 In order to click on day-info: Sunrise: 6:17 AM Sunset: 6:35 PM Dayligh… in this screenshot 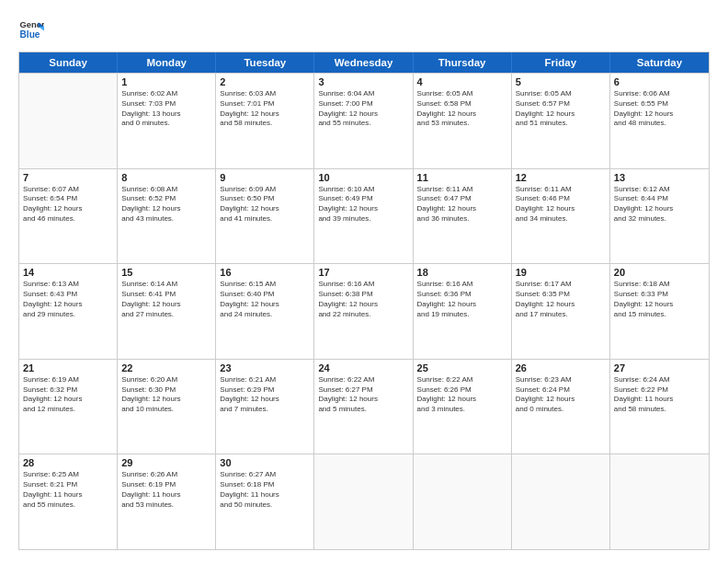, I will do `click(561, 300)`.